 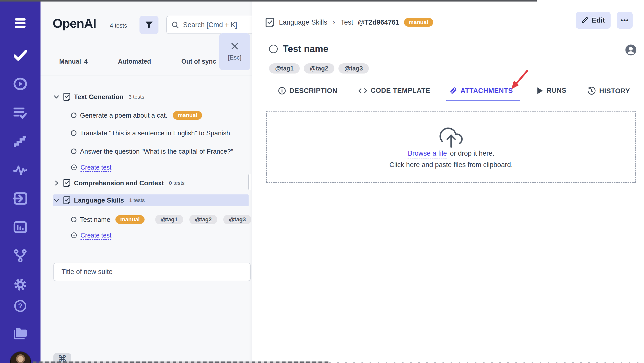 What do you see at coordinates (70, 61) in the screenshot?
I see `tab-manual-label: Manual` at bounding box center [70, 61].